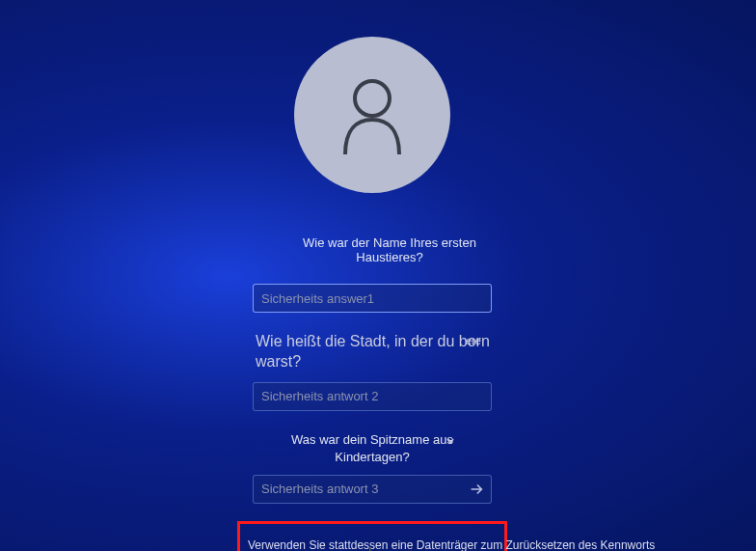  I want to click on answer-3-row, so click(372, 489).